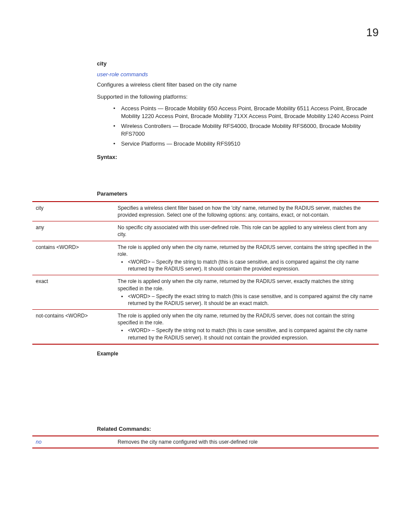 The image size is (411, 532). Describe the element at coordinates (39, 442) in the screenshot. I see `no-command-link: no` at that location.